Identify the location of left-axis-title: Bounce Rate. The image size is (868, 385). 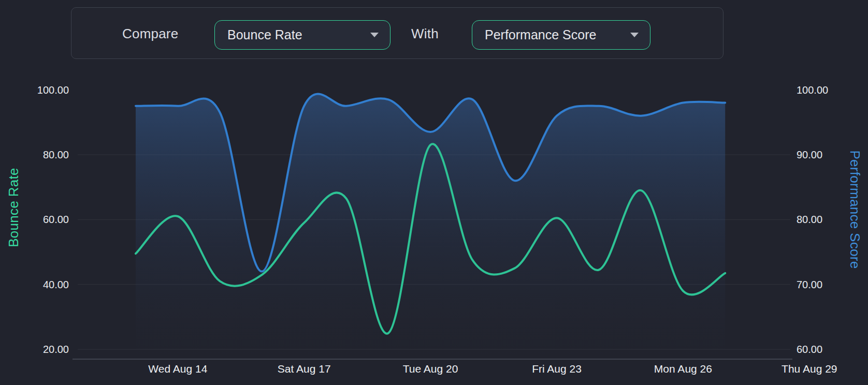
(13, 208).